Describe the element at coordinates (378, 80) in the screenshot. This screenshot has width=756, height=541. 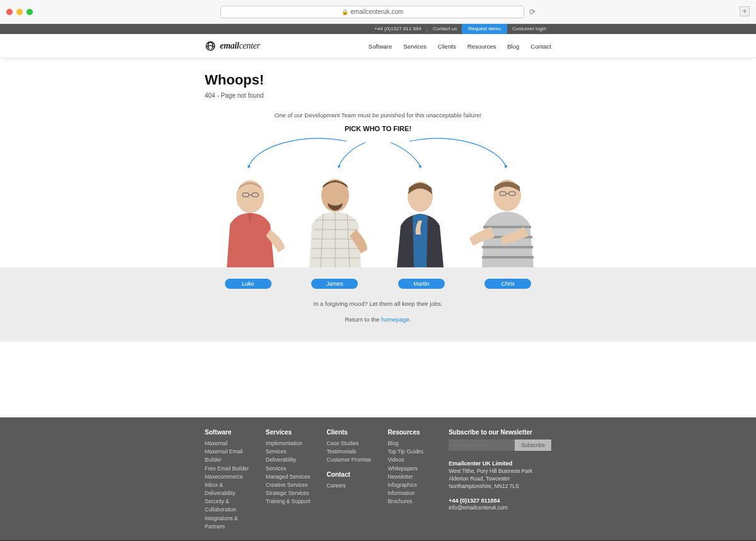
I see `page-title: Whoops!` at that location.